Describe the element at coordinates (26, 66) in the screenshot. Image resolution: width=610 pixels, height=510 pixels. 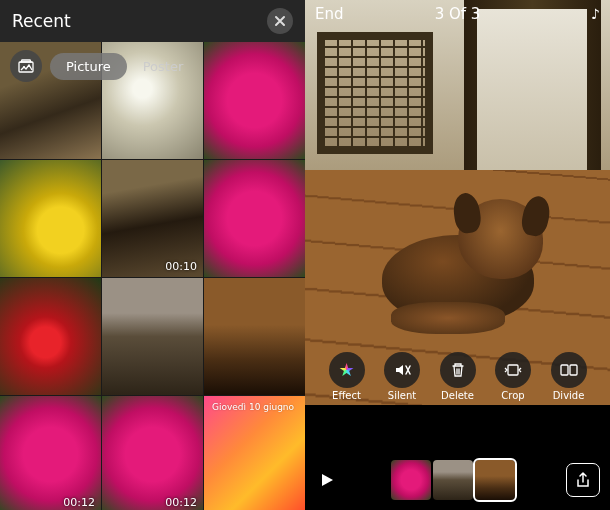
I see `gallery-source-button` at that location.